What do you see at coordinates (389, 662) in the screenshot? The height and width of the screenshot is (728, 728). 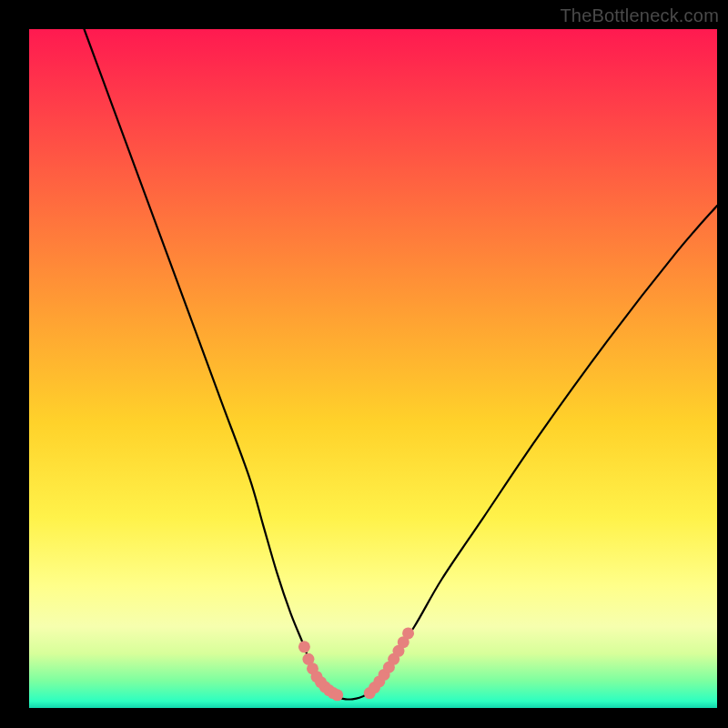 I see `highlight-dots-right` at bounding box center [389, 662].